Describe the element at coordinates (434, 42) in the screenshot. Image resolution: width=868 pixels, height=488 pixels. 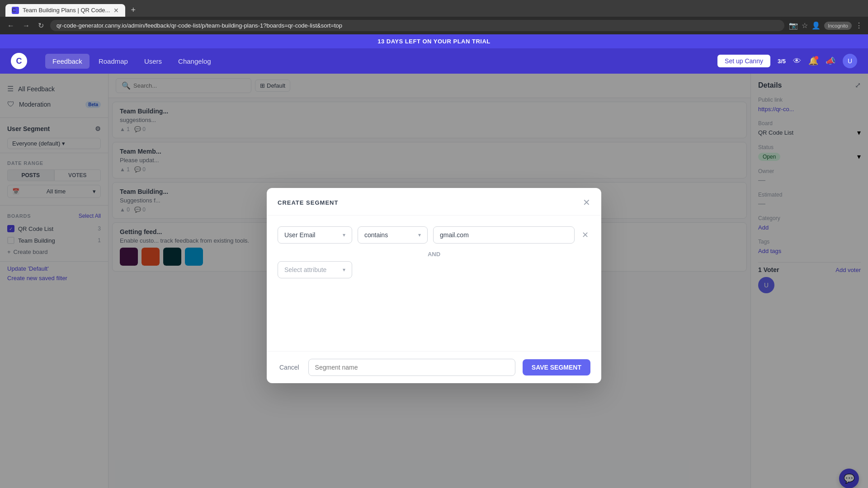
I see `trial-text: 13 DAYS LEFT ON YOUR PLAN TRIAL` at that location.